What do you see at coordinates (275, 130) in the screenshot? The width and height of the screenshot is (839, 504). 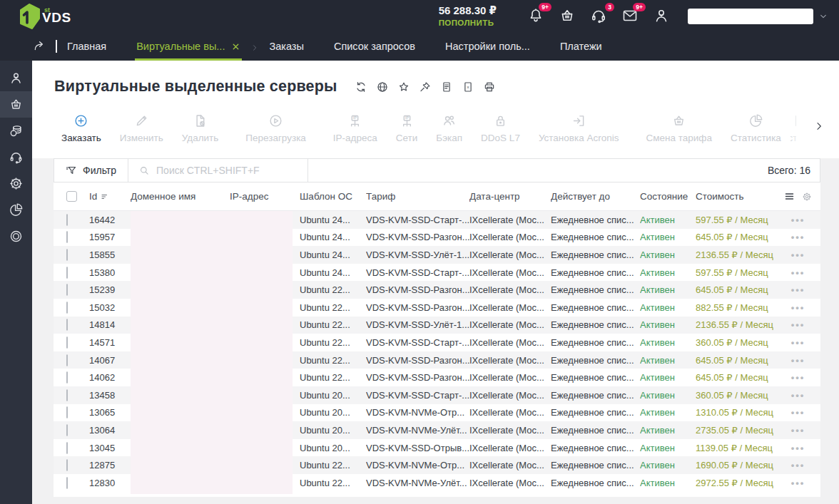 I see `reboot-button: Перезагрузка` at bounding box center [275, 130].